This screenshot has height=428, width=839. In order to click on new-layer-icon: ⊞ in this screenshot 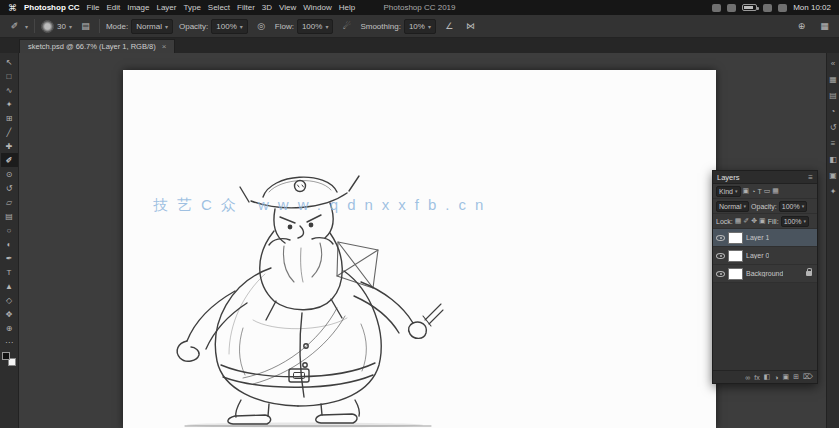, I will do `click(796, 377)`.